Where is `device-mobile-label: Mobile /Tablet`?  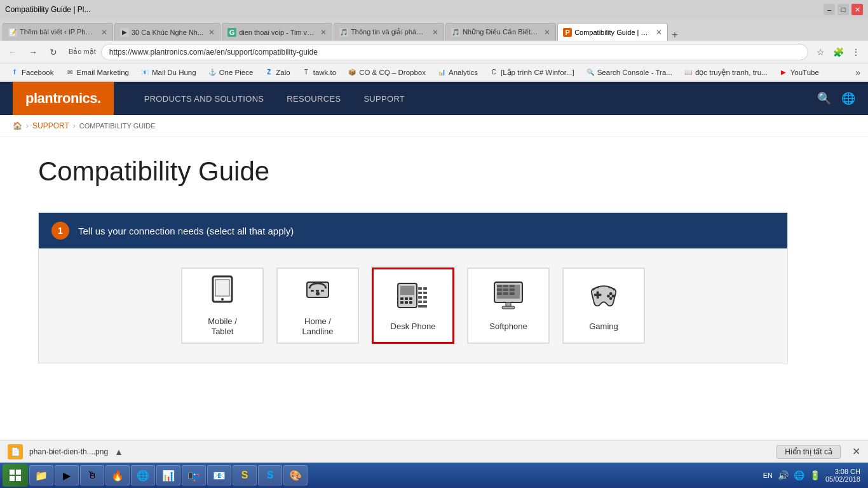 device-mobile-label: Mobile /Tablet is located at coordinates (222, 327).